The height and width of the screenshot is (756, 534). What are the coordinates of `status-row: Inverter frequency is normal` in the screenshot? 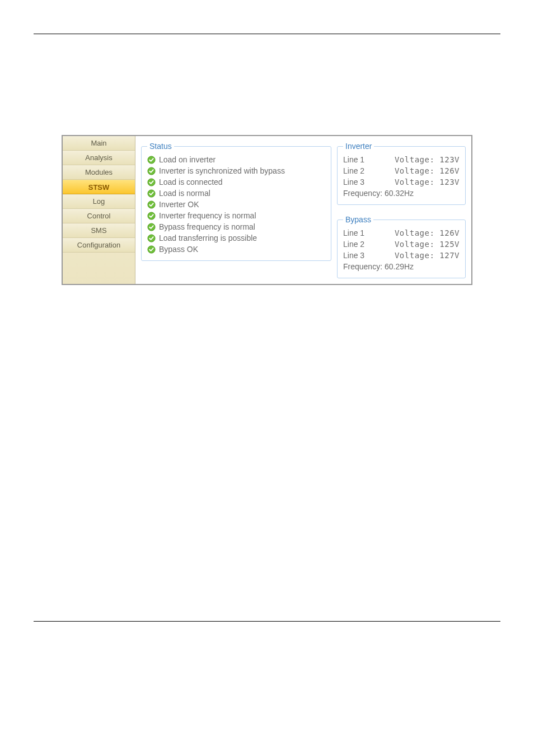 It's located at (236, 216).